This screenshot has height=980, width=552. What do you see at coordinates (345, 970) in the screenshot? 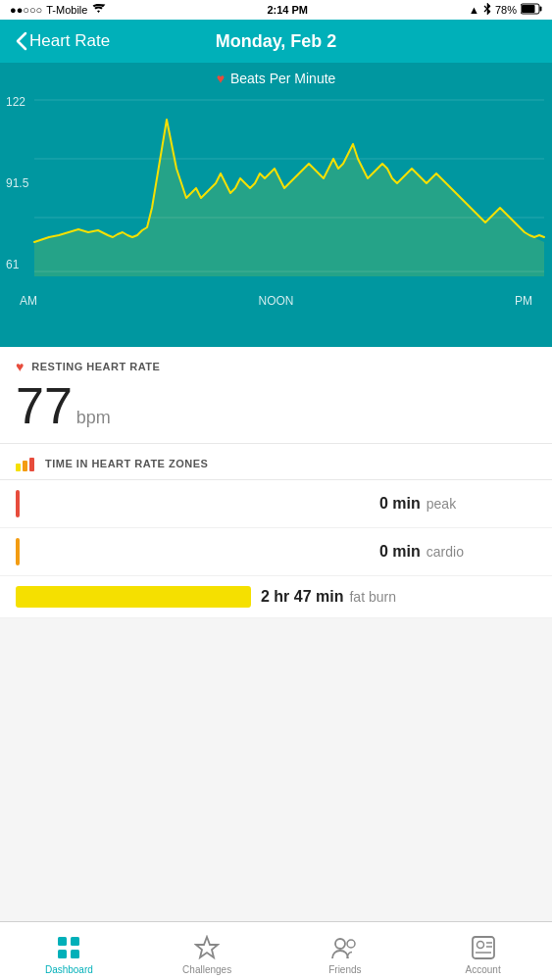
I see `friends-tab-label: Friends` at bounding box center [345, 970].